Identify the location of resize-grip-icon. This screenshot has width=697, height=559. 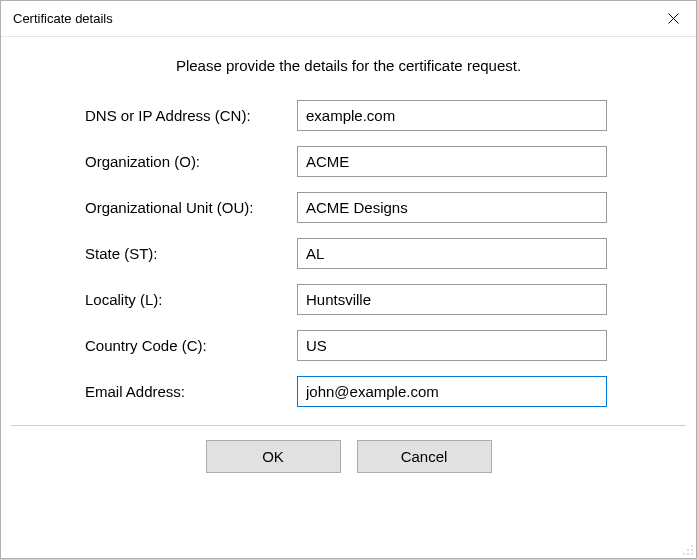
(687, 549).